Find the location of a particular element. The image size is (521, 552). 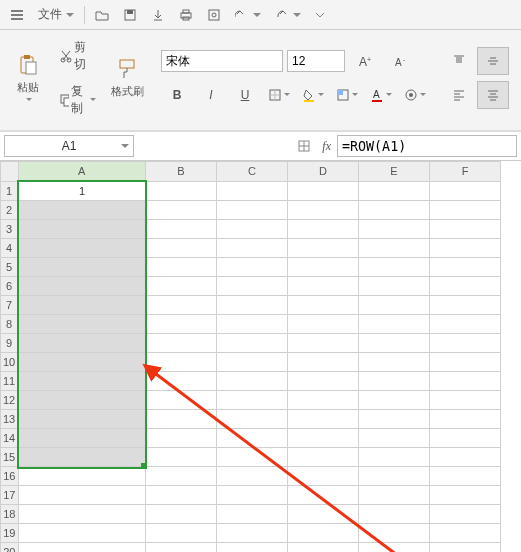

bold-button: B is located at coordinates (177, 95).